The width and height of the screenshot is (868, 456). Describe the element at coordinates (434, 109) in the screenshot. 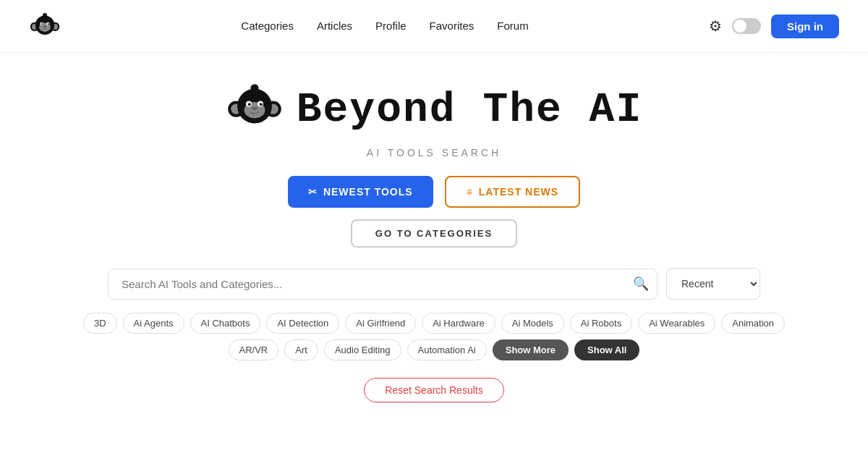

I see `hero-brand: Beyond The AI` at that location.